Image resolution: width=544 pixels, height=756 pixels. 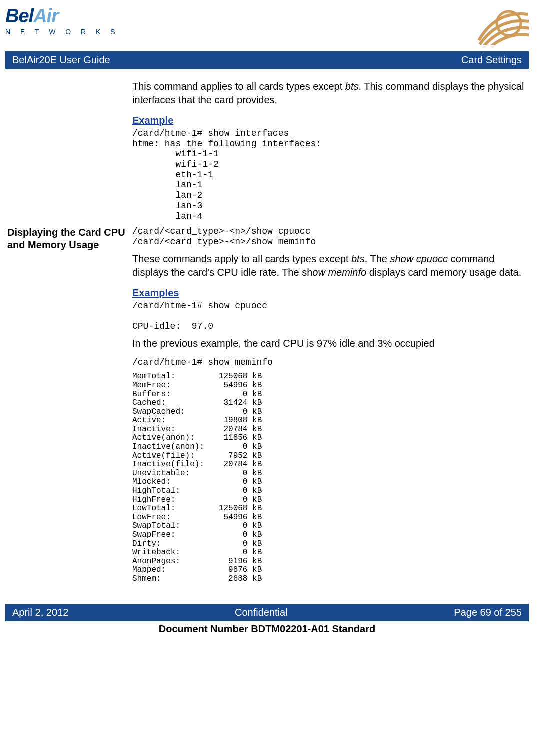 What do you see at coordinates (330, 152) in the screenshot?
I see `intro-main: This command applies to all cards types …` at bounding box center [330, 152].